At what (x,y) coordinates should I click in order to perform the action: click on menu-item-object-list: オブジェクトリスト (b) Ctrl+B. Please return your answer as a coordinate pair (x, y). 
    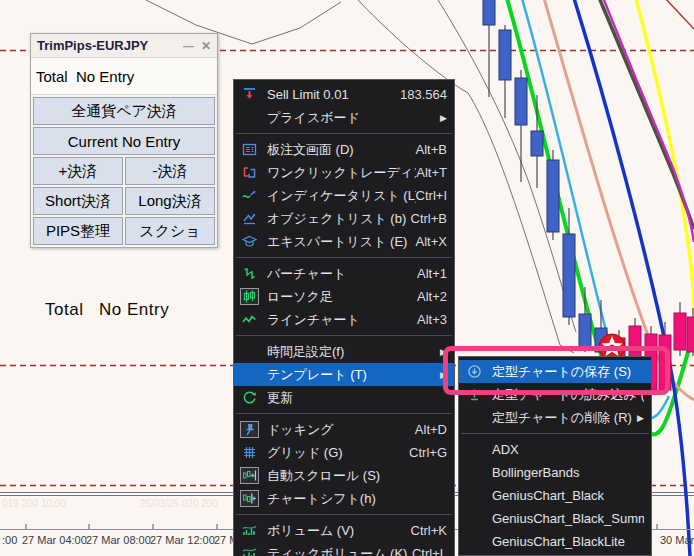
    Looking at the image, I should click on (344, 218).